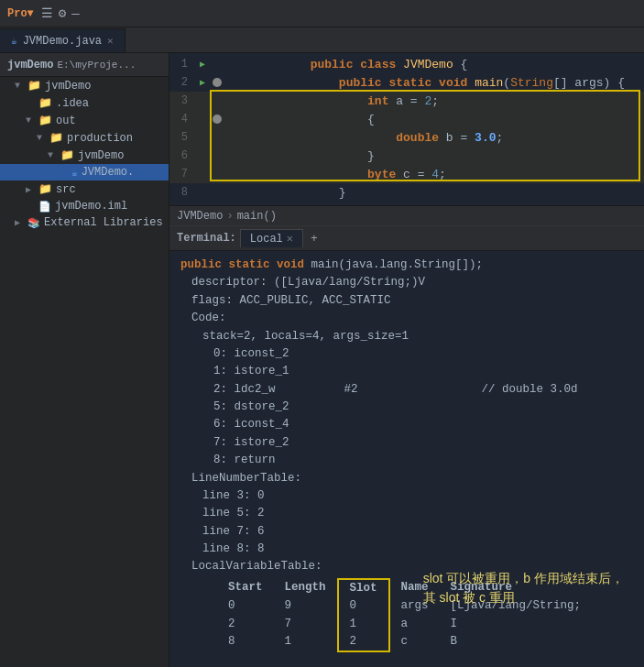  I want to click on tree-label: out, so click(66, 121).